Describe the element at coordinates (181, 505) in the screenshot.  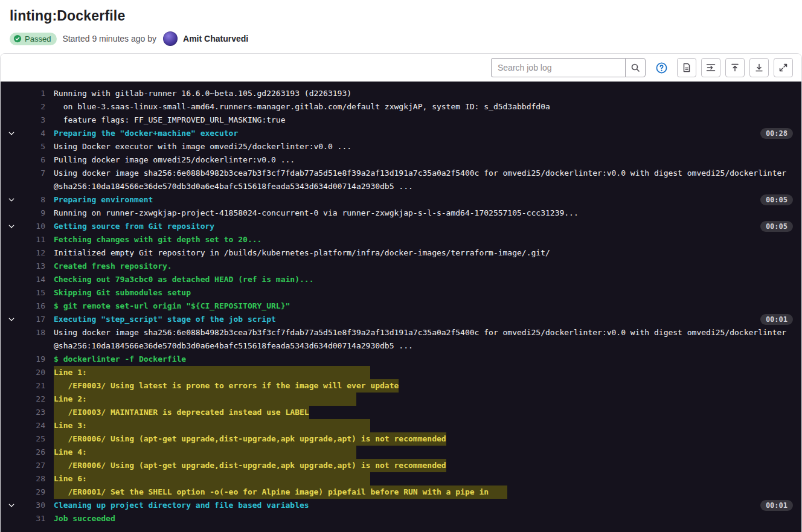
I see `log-line-text: Cleaning up project directory and file b…` at that location.